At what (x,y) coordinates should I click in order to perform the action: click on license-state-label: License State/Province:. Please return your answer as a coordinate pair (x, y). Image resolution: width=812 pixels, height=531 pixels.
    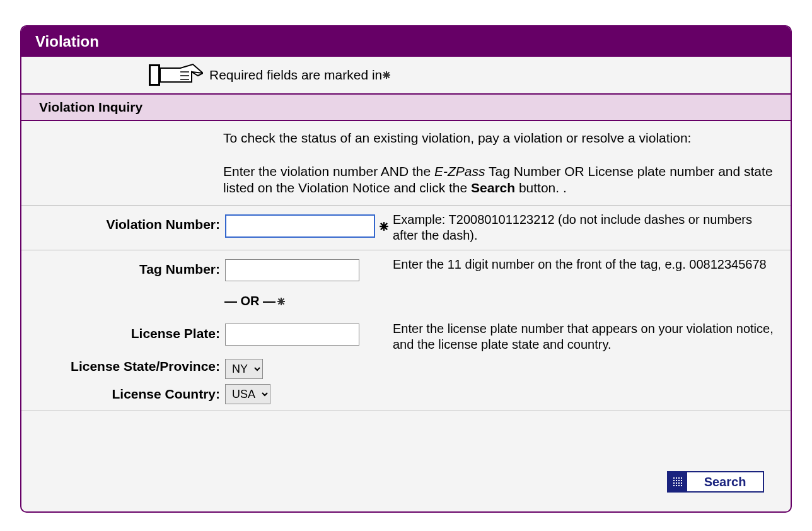
    Looking at the image, I should click on (124, 366).